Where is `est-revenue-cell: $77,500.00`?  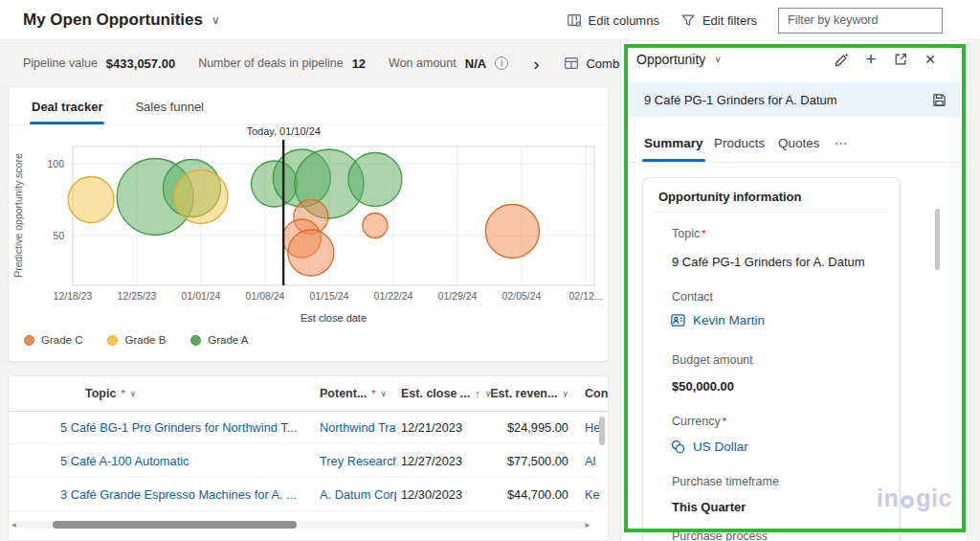
est-revenue-cell: $77,500.00 is located at coordinates (519, 462).